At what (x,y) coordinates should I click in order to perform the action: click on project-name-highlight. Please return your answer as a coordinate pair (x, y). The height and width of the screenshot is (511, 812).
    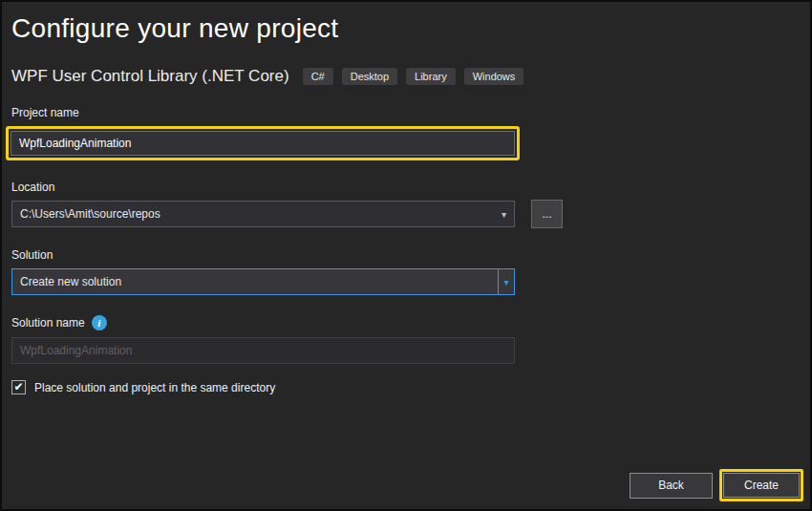
    Looking at the image, I should click on (263, 143).